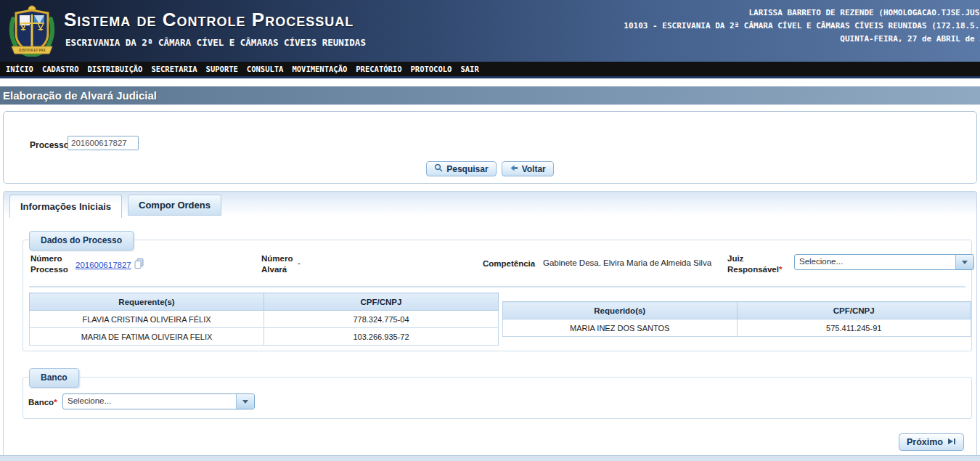 The height and width of the screenshot is (461, 980). Describe the element at coordinates (620, 328) in the screenshot. I see `table-cell: MARIA INEZ DOS SANTOS` at that location.